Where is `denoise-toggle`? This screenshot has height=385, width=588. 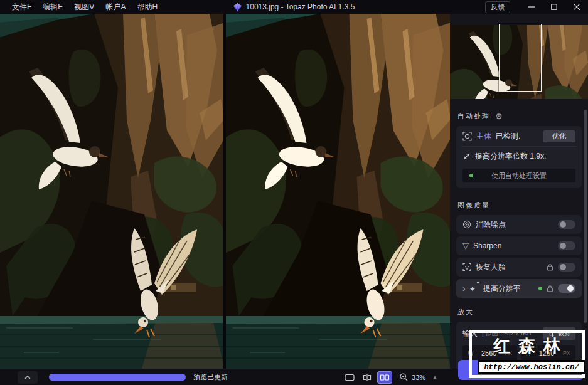 denoise-toggle is located at coordinates (567, 224).